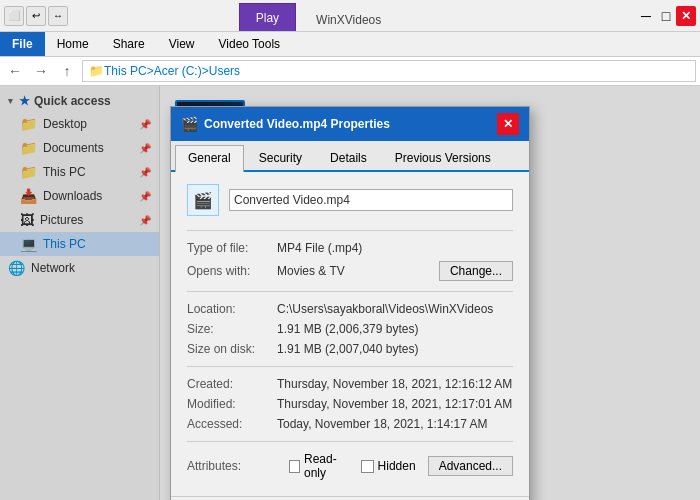 The width and height of the screenshot is (700, 500). I want to click on ribbon-home-tab: Home, so click(73, 44).